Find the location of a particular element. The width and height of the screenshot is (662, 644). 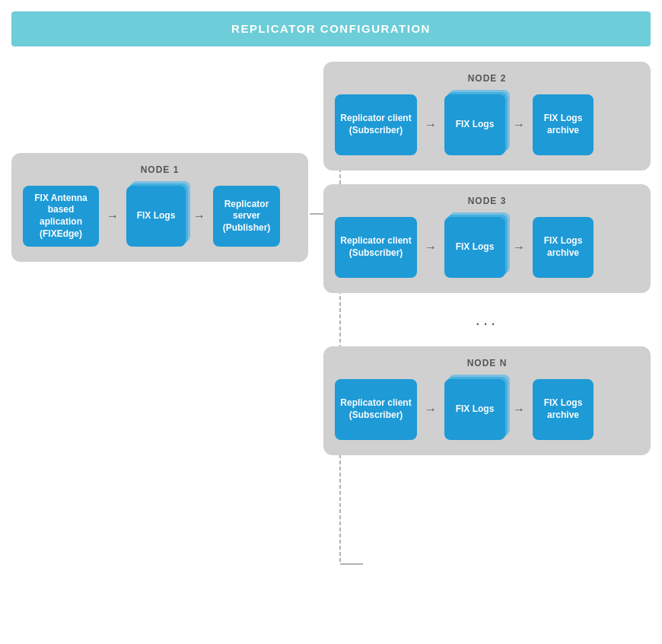

fix-logs-stack-nodeN: FIX Logs is located at coordinates (475, 410).